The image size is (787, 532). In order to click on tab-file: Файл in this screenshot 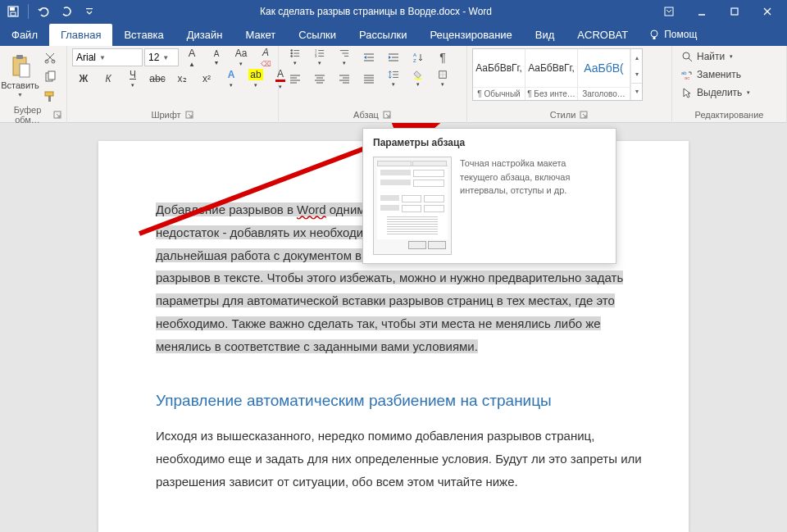, I will do `click(25, 34)`.